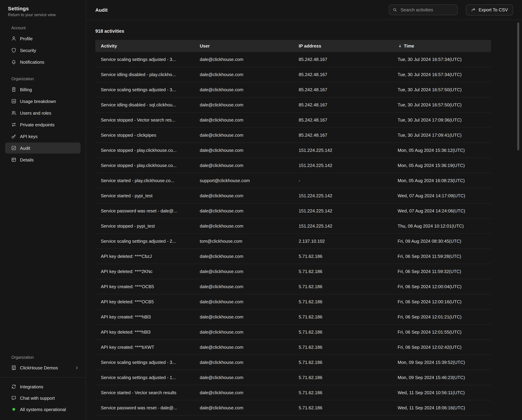 The image size is (522, 420). I want to click on sidebar-title-block: Settings Return to your service view, so click(32, 11).